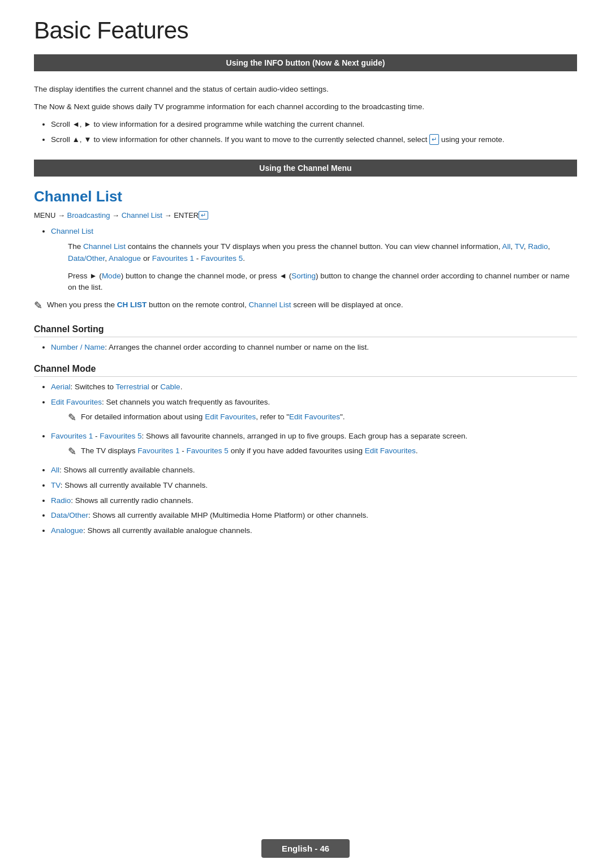 This screenshot has width=611, height=868. I want to click on cl-p1-fav5: Favourites 5, so click(222, 258).